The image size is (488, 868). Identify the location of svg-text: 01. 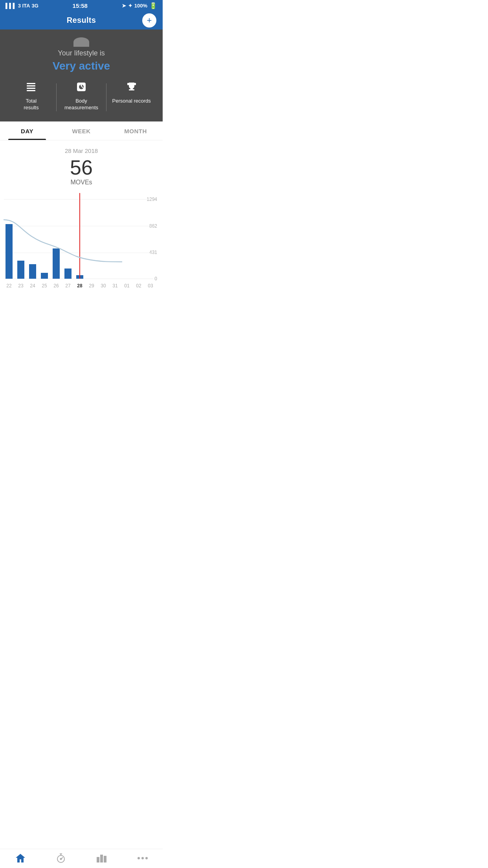
(127, 286).